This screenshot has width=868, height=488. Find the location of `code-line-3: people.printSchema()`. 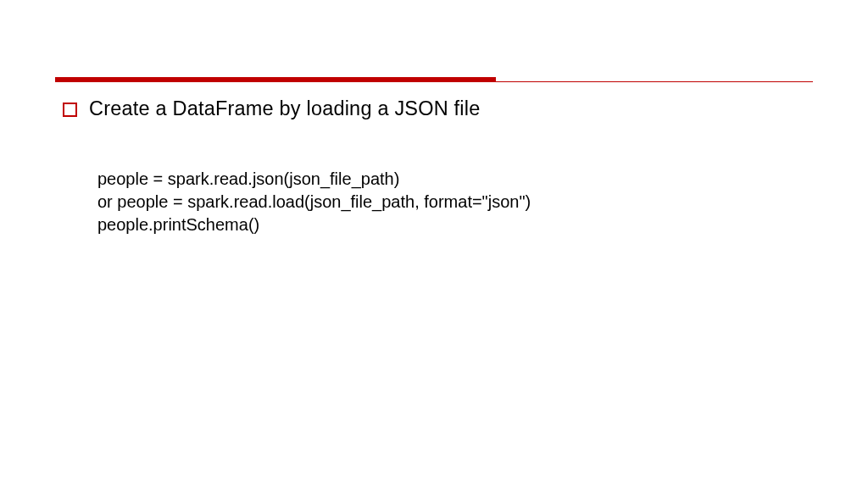

code-line-3: people.printSchema() is located at coordinates (314, 225).